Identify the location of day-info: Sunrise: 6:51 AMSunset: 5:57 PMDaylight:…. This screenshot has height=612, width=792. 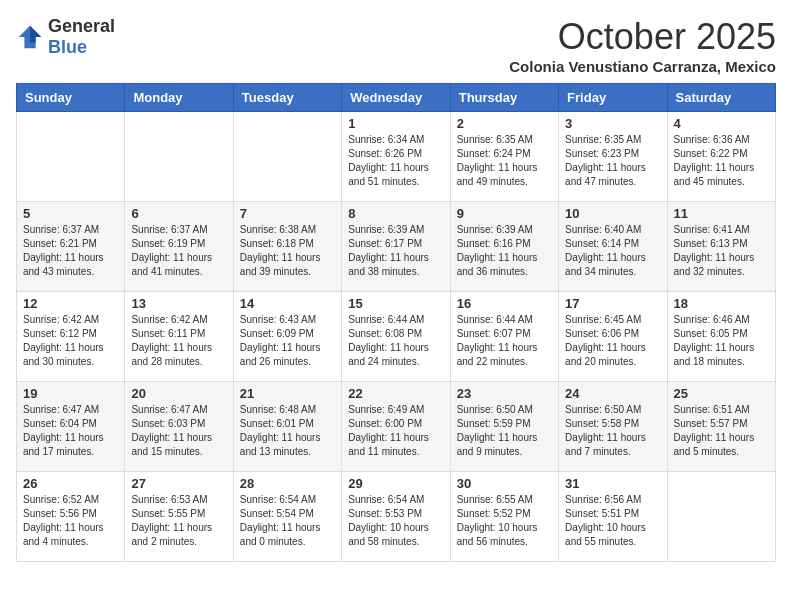
(714, 430).